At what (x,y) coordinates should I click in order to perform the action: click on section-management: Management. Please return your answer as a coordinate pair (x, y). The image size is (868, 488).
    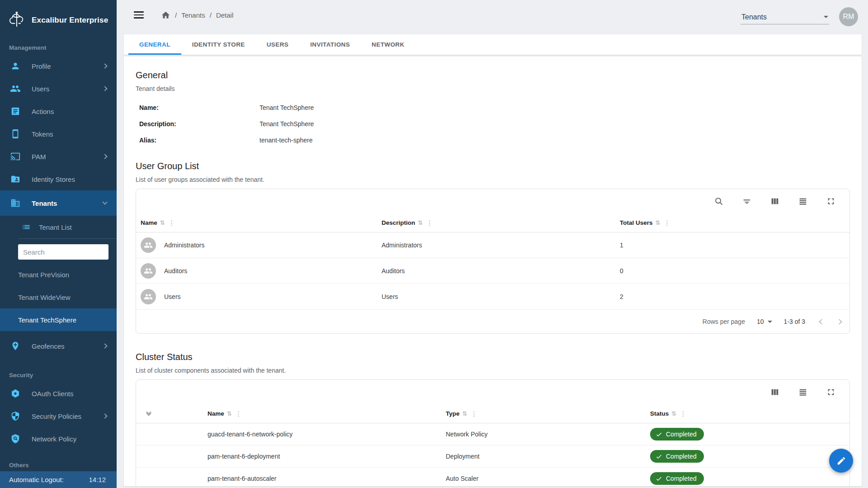
    Looking at the image, I should click on (58, 48).